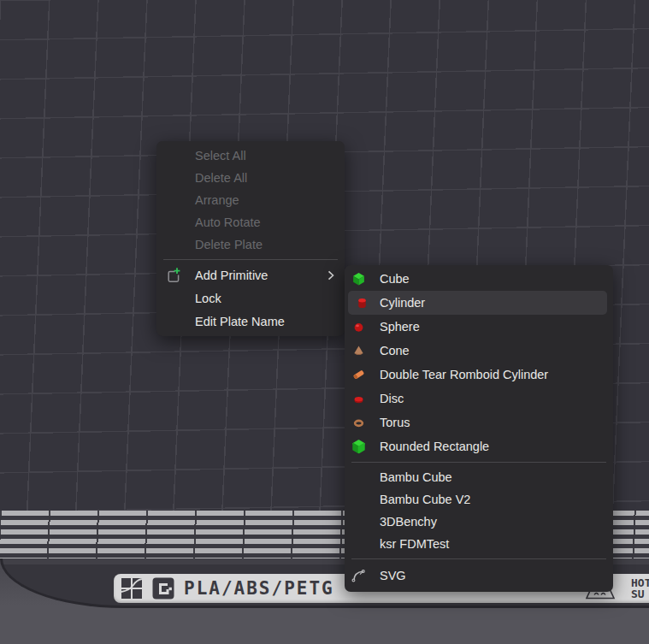 The height and width of the screenshot is (644, 649). I want to click on submenu-item-cylinder: Cylinder, so click(477, 303).